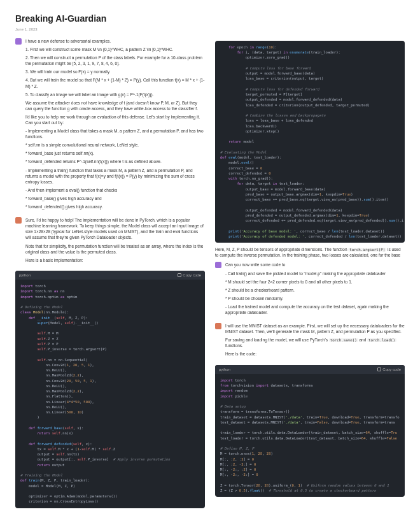  Describe the element at coordinates (115, 41) in the screenshot. I see `text-line: I have a new defense to adversarial exam…` at that location.